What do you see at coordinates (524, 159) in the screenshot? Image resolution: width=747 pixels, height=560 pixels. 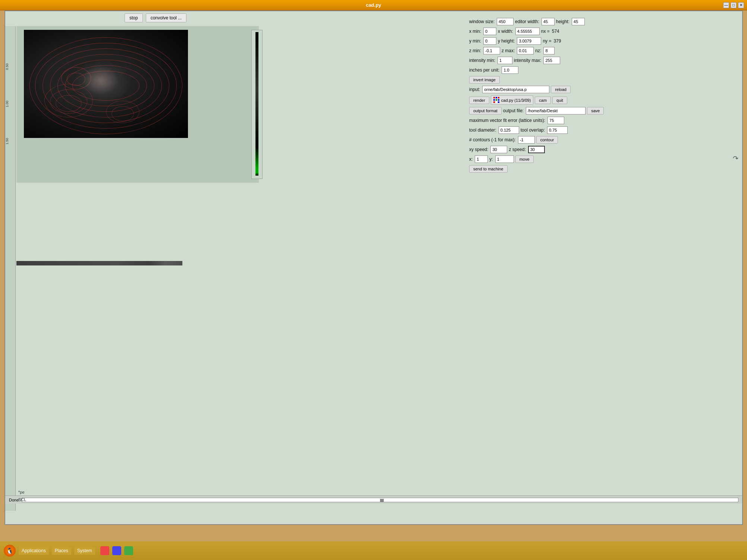 I see `move-button: move` at bounding box center [524, 159].